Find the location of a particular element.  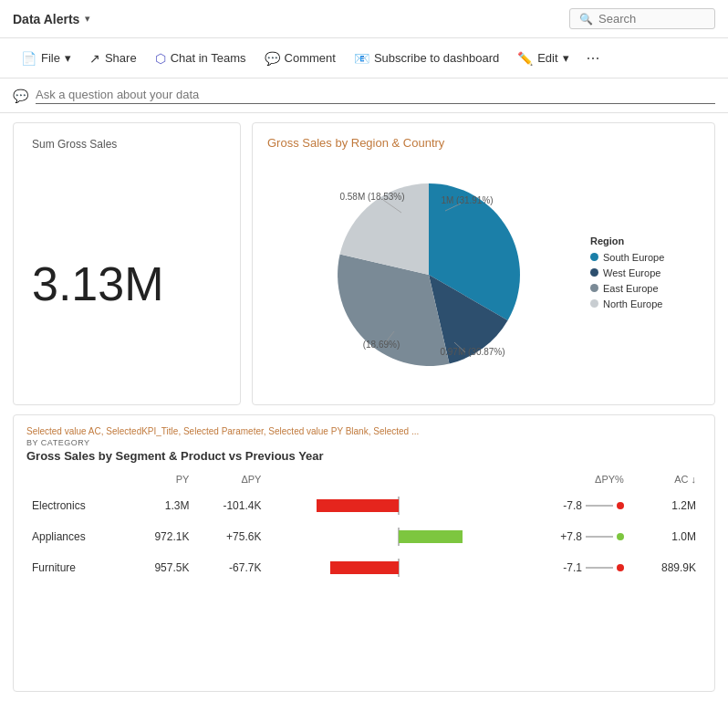

page-title: Data Alerts is located at coordinates (46, 19).